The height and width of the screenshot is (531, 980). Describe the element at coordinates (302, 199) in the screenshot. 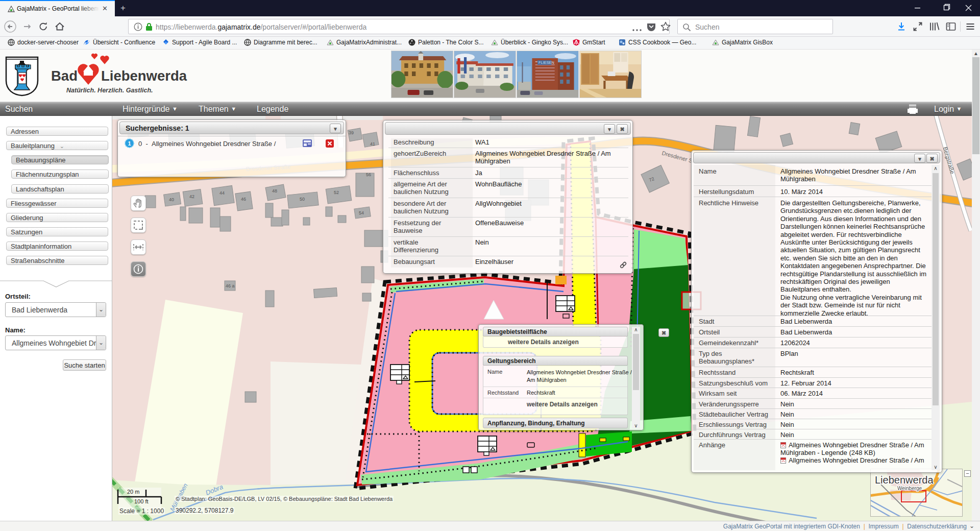

I see `svg-text: 50` at that location.